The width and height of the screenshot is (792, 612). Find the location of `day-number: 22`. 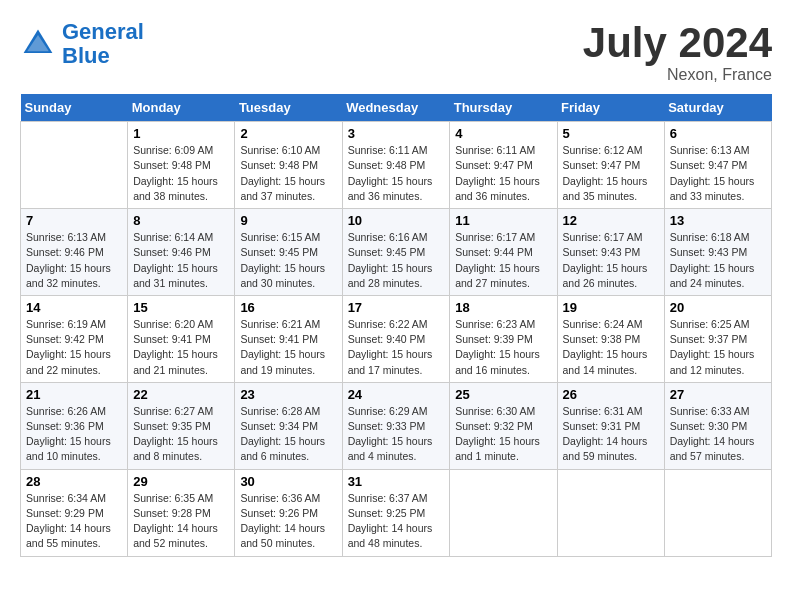

day-number: 22 is located at coordinates (181, 394).